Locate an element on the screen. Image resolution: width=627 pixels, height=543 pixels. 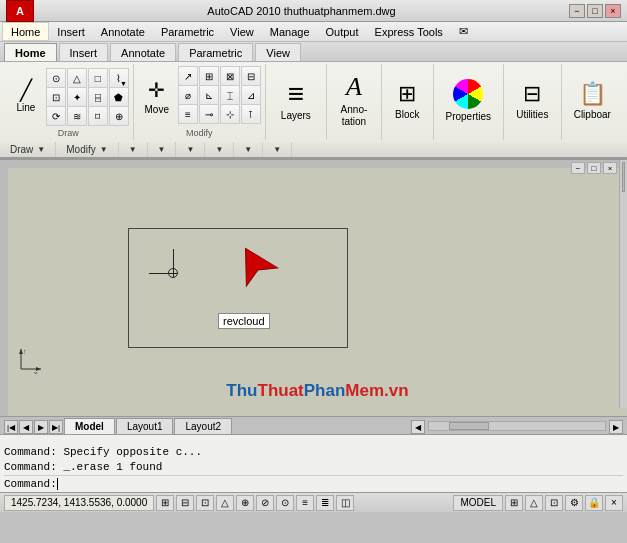
clipboard-button: 📋 Clipboar is located at coordinates (592, 100).